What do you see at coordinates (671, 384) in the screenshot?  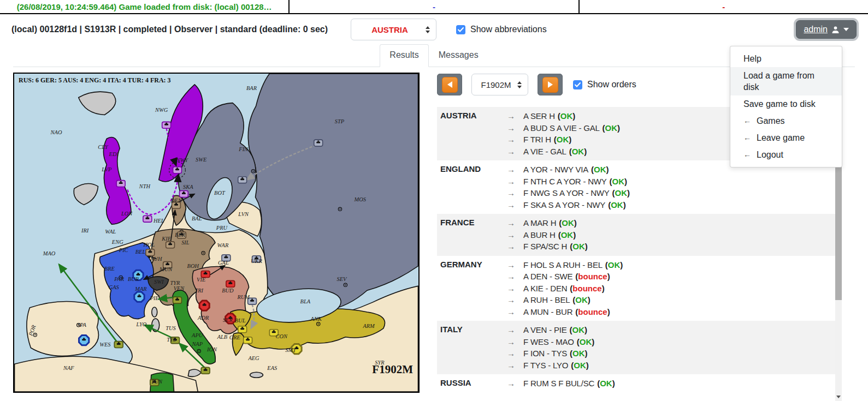 I see `orders-column: →F RUM S F BUL/SC(OK)` at bounding box center [671, 384].